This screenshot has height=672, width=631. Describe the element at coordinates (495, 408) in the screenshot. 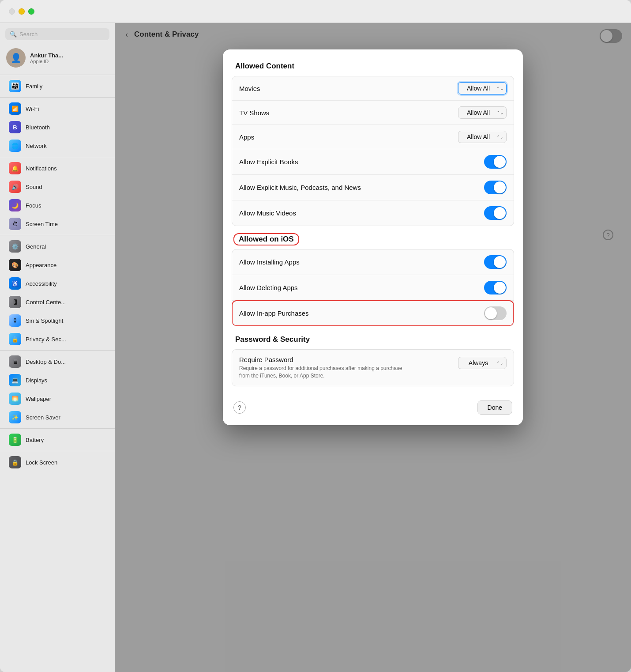

I see `done-button: Done` at that location.